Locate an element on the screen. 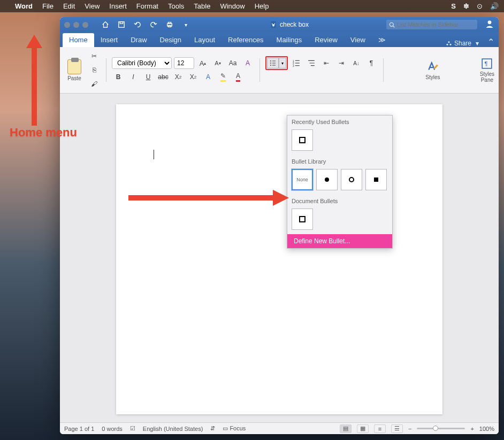  highlight-icon: ✎ is located at coordinates (223, 77).